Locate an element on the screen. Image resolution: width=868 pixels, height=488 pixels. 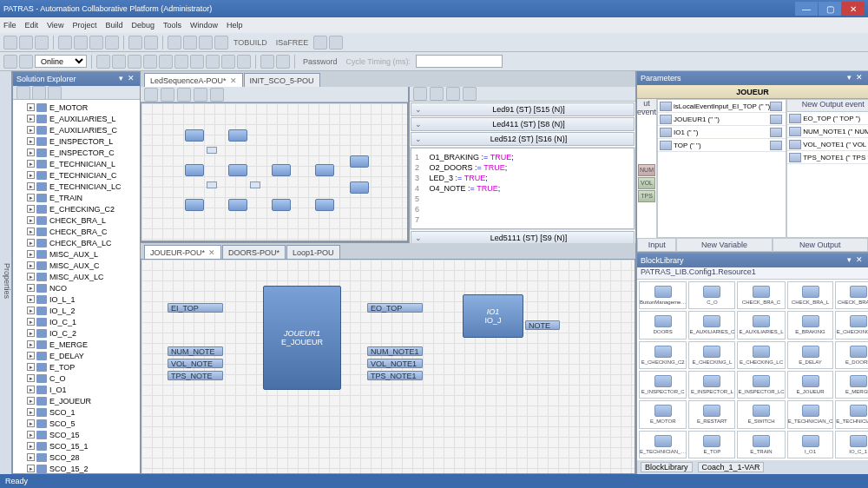
tree-item: ▸E_AUXILIARIES_C is located at coordinates (76, 130).